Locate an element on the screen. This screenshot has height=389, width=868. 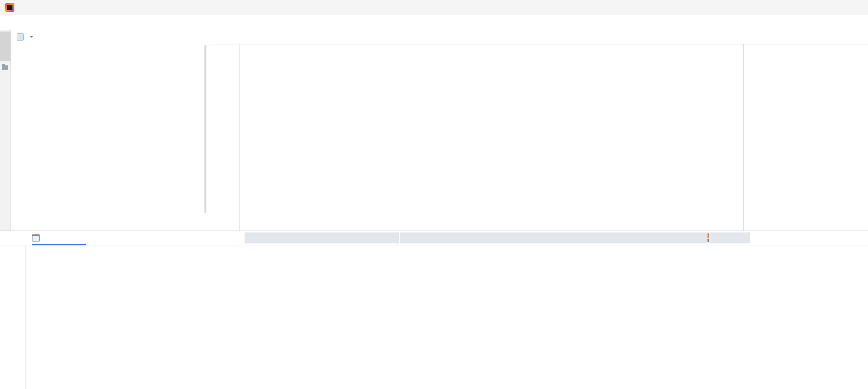
project-view-icon is located at coordinates (20, 37).